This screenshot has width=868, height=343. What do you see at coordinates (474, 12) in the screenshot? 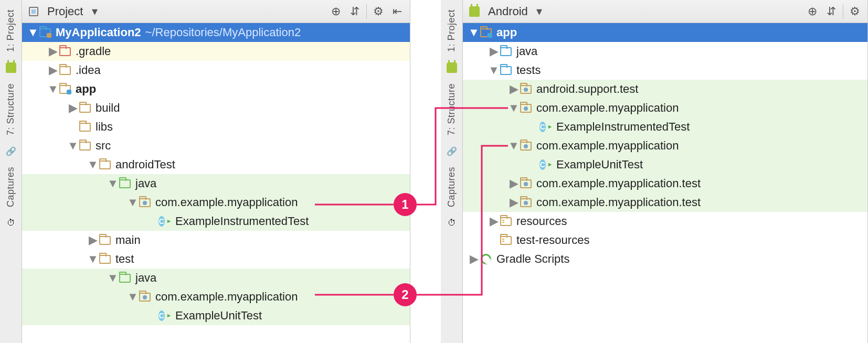
I see `android-view-icon` at bounding box center [474, 12].